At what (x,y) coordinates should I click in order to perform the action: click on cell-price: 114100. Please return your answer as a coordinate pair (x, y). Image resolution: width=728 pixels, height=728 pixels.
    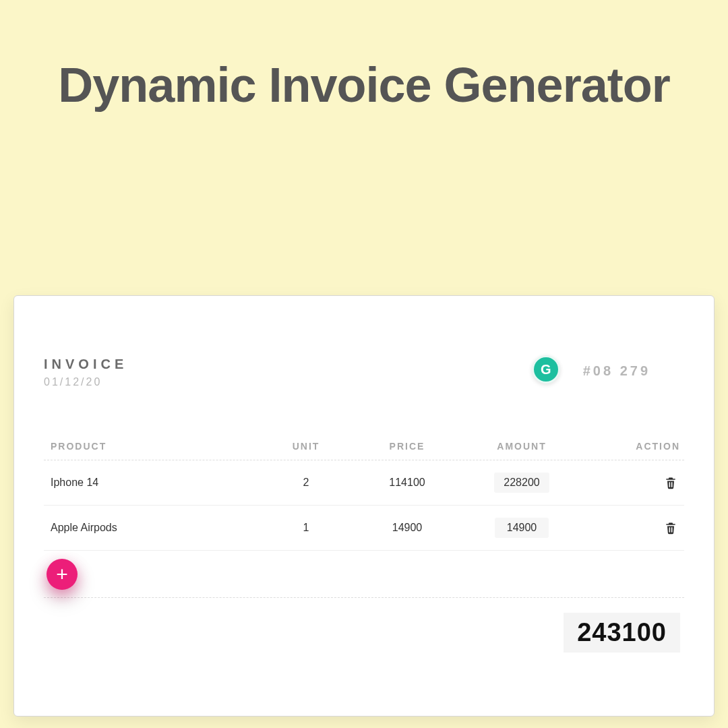
    Looking at the image, I should click on (407, 483).